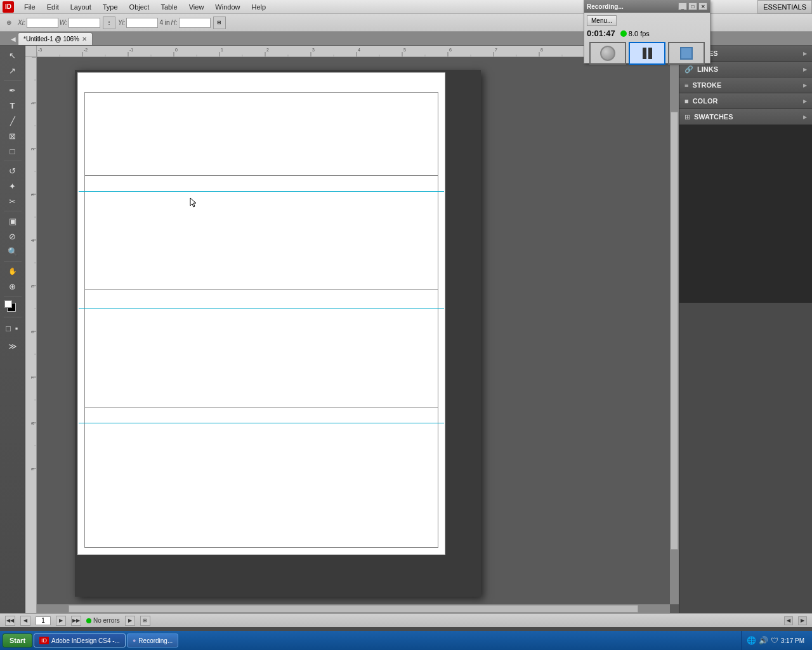 This screenshot has width=812, height=650. What do you see at coordinates (13, 151) in the screenshot?
I see `rectangle-tool-button: □` at bounding box center [13, 151].